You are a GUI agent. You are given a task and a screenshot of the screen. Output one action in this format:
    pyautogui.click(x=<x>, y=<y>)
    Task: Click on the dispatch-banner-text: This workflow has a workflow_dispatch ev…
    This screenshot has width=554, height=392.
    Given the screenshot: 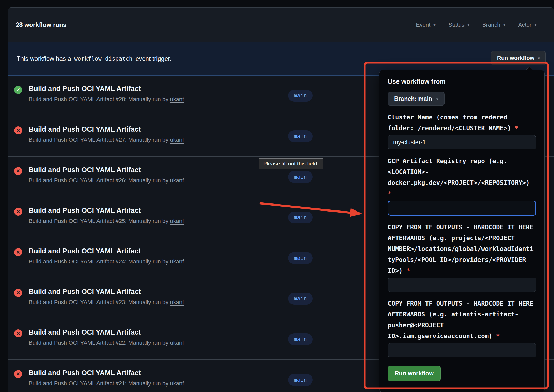 What is the action you would take?
    pyautogui.click(x=94, y=59)
    